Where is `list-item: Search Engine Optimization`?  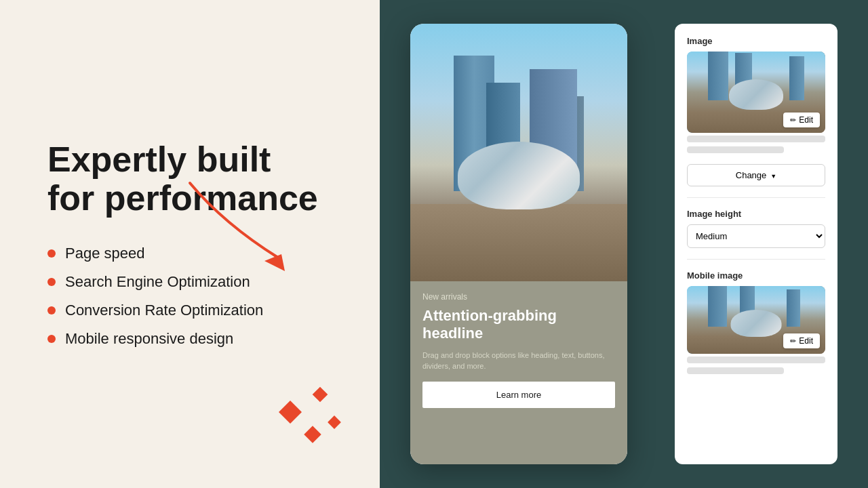
list-item: Search Engine Optimization is located at coordinates (193, 282).